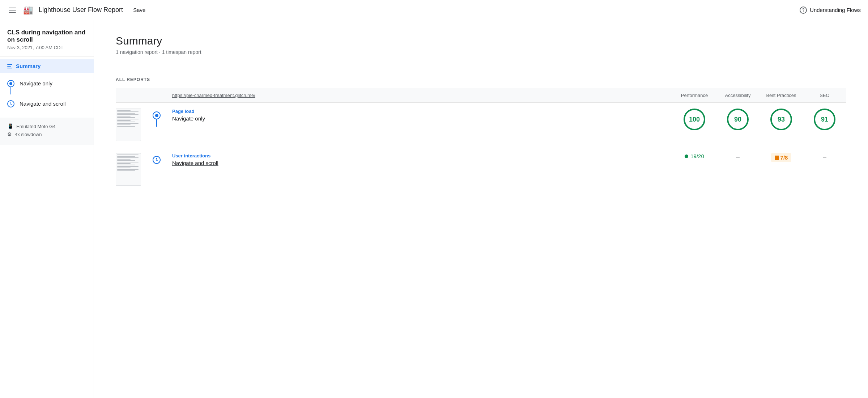 This screenshot has height=398, width=868. What do you see at coordinates (481, 43) in the screenshot?
I see `summary-header: Summary 1 navigation report · 1 timespan…` at bounding box center [481, 43].